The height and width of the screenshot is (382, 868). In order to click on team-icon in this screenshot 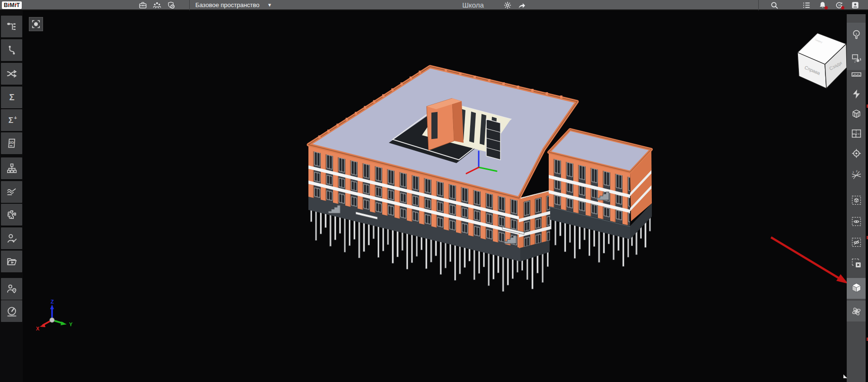, I will do `click(157, 5)`.